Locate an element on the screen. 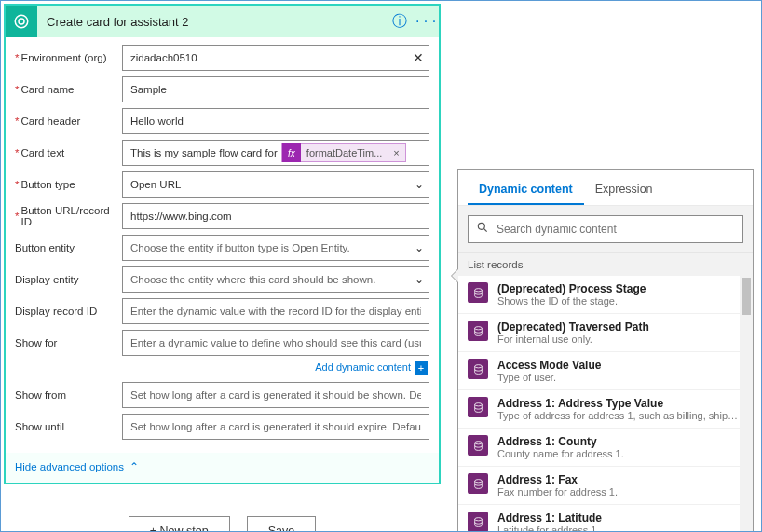 The width and height of the screenshot is (762, 532). more-icon: · · · is located at coordinates (426, 21).